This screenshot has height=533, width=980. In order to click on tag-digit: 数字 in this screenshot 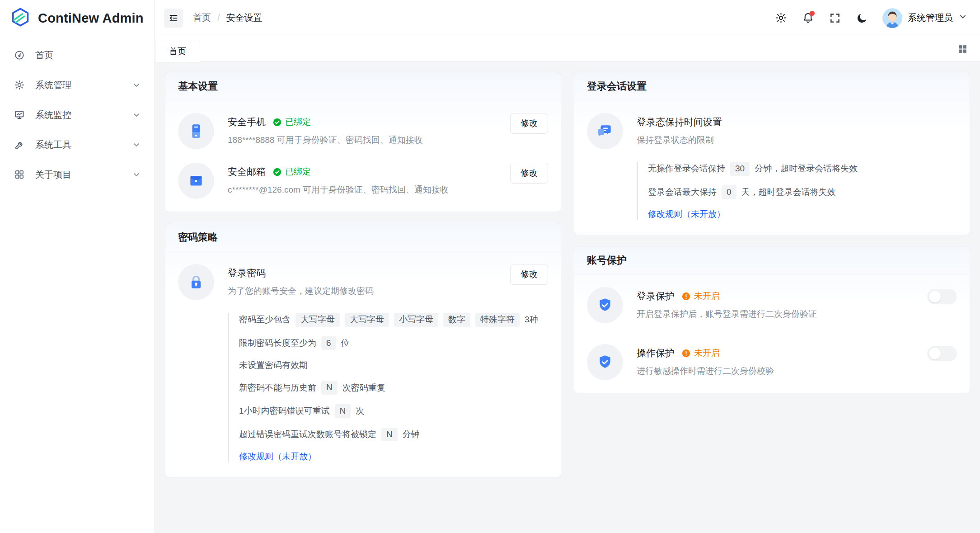, I will do `click(457, 320)`.